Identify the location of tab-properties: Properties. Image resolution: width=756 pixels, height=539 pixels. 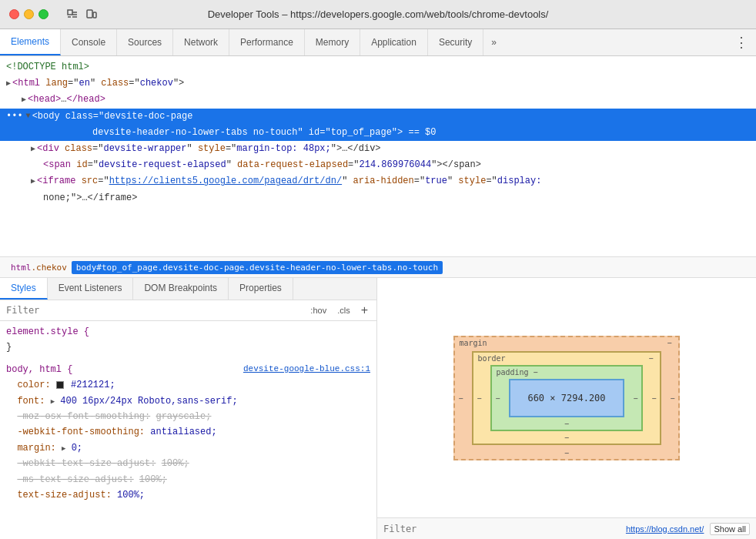
(261, 289).